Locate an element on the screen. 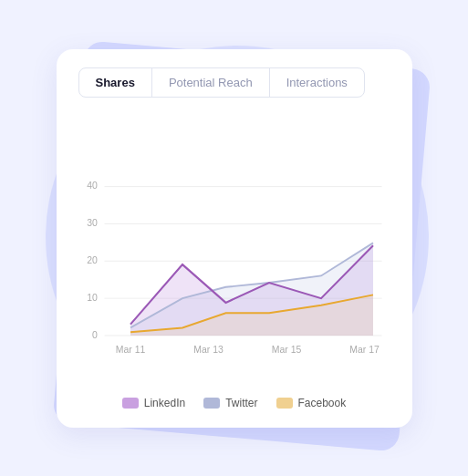 The image size is (468, 476). facebook-swatch is located at coordinates (285, 403).